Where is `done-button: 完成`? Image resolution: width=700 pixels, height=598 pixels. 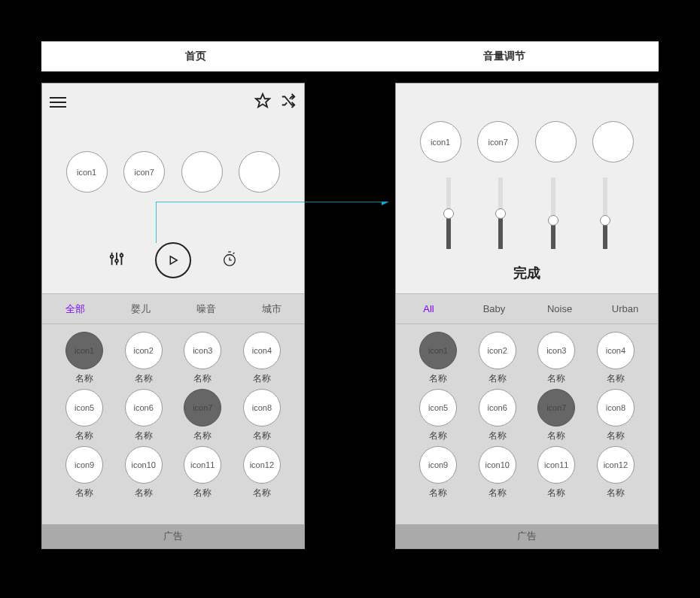 done-button: 完成 is located at coordinates (527, 273).